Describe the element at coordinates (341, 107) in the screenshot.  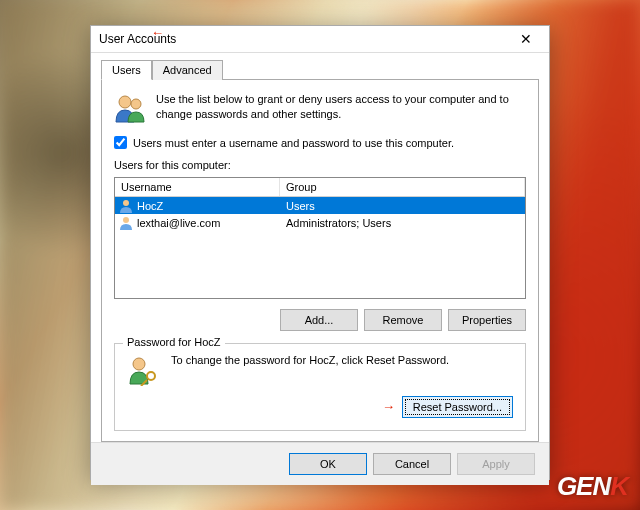
I see `intro-text: Use the list below to grant or deny user…` at that location.